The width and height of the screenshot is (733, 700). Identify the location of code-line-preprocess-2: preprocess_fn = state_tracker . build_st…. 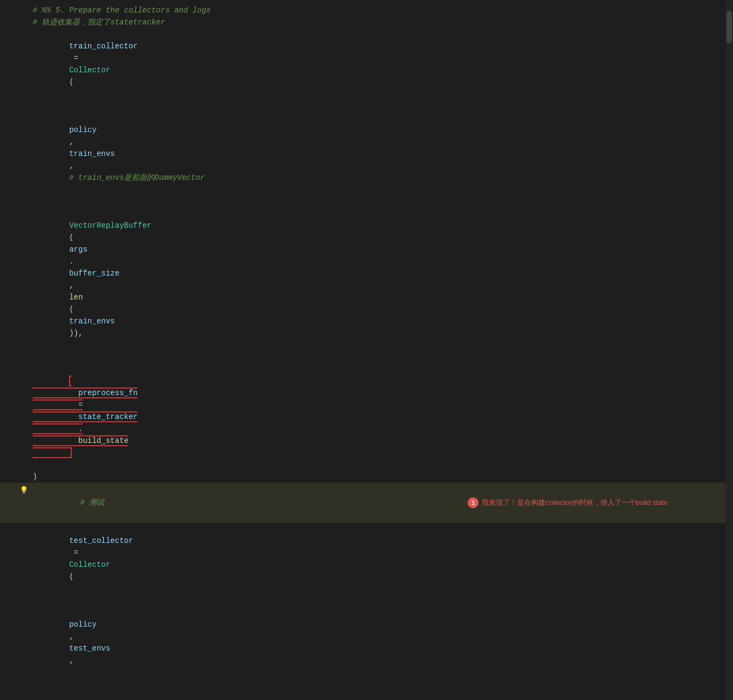
(366, 689).